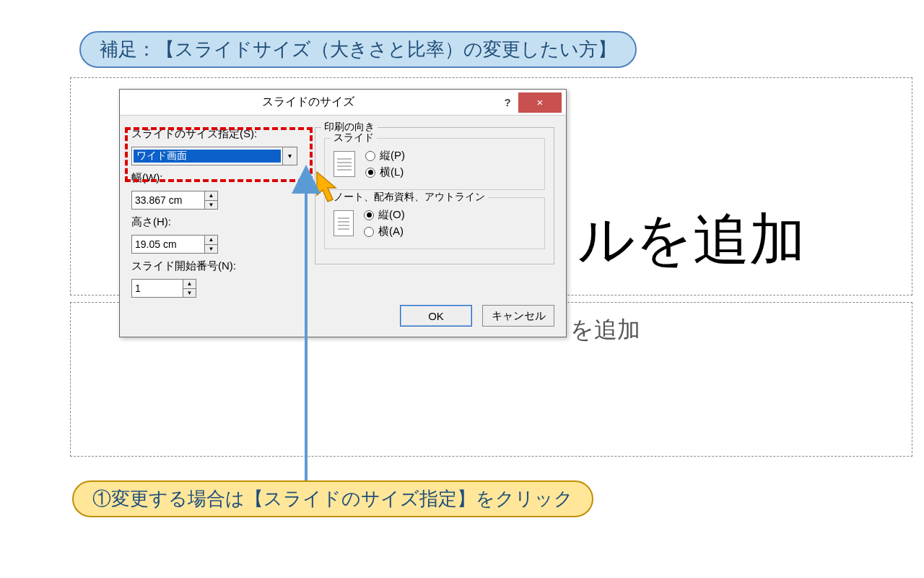 The height and width of the screenshot is (578, 924). I want to click on slides-legend: スライド, so click(354, 138).